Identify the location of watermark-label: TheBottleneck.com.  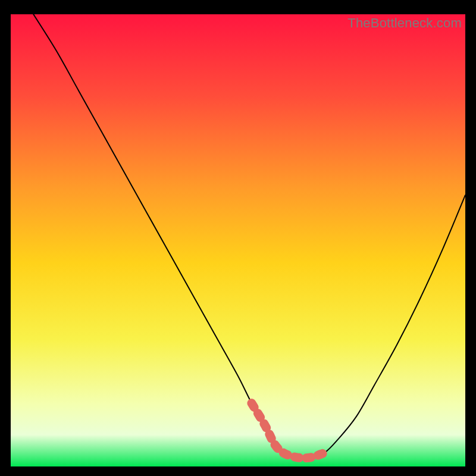
(405, 23).